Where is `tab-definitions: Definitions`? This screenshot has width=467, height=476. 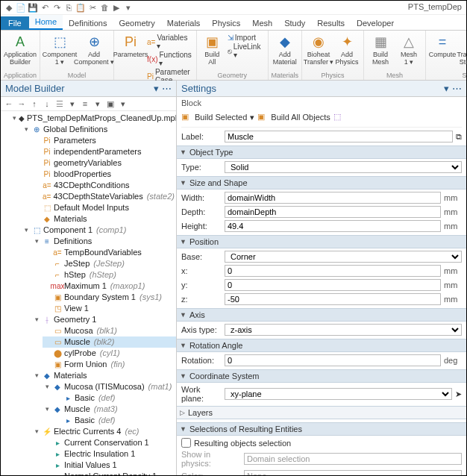
tab-definitions: Definitions is located at coordinates (88, 23).